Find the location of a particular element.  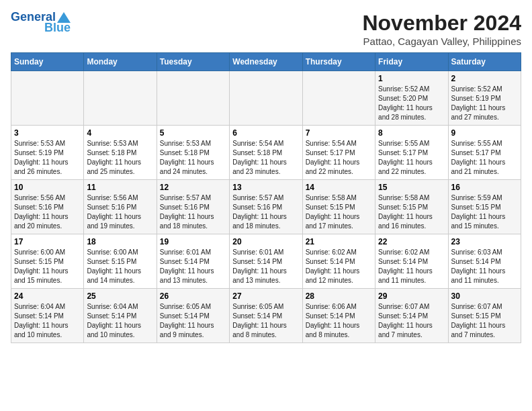

calendar-cell: 19Sunrise: 6:01 AM Sunset: 5:14 PM Dayli… is located at coordinates (193, 262).